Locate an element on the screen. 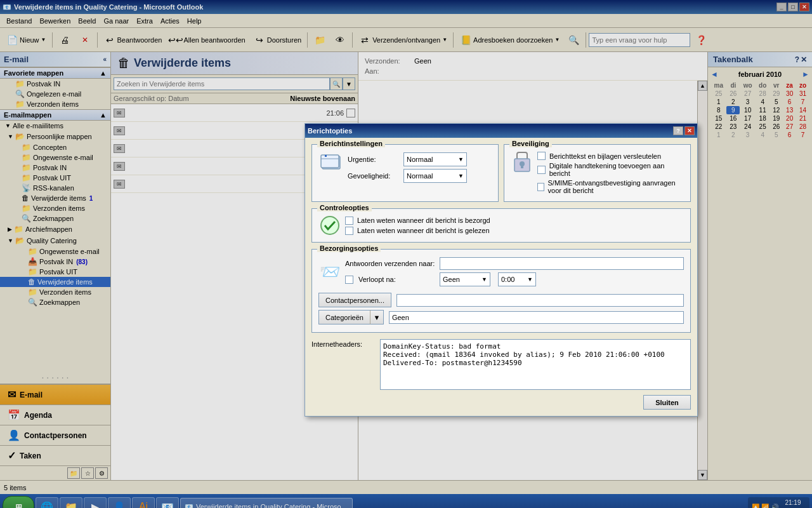 This screenshot has width=812, height=508. controleopties-title: Controleopties is located at coordinates (344, 208).